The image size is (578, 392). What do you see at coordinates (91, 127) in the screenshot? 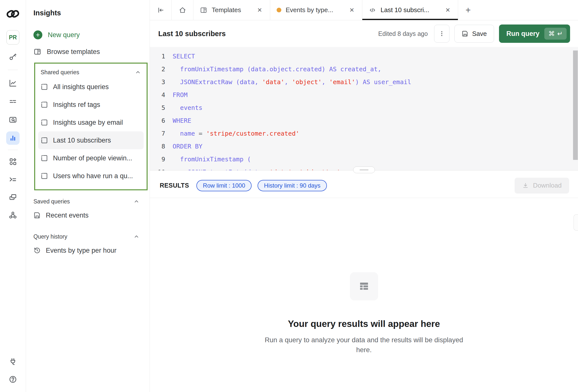
I see `shared-queries-section: Shared queries All insights queries Insi…` at bounding box center [91, 127].